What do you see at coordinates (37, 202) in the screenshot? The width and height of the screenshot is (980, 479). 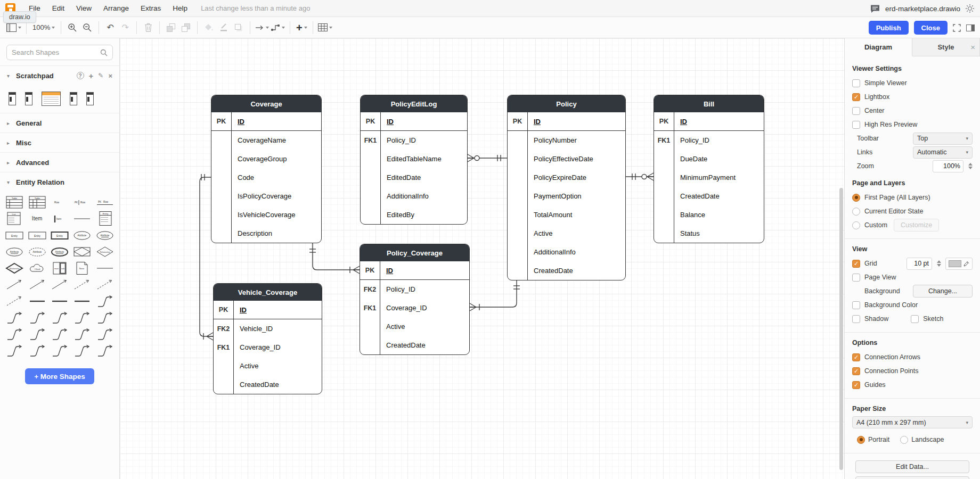 I see `palette-shape-tableK: Table` at bounding box center [37, 202].